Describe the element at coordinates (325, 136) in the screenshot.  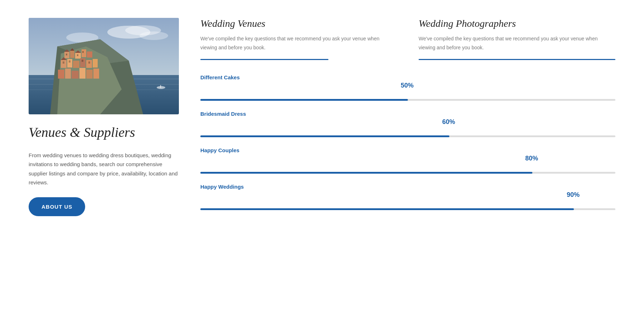
I see `bridesmaid-dress-fill` at that location.